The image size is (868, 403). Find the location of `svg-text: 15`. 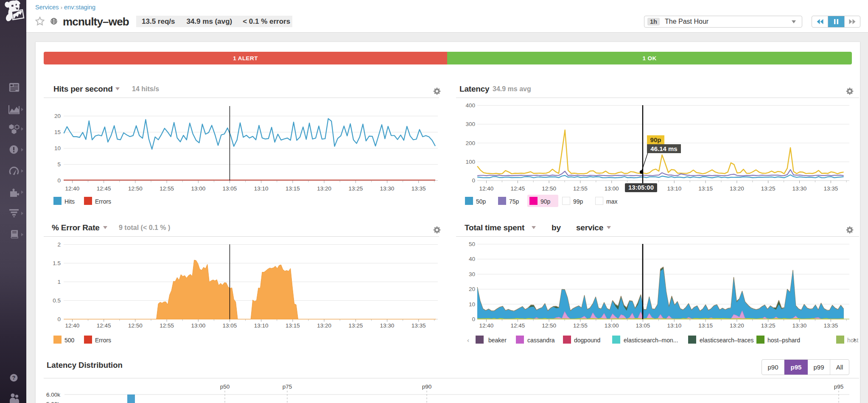

svg-text: 15 is located at coordinates (58, 132).